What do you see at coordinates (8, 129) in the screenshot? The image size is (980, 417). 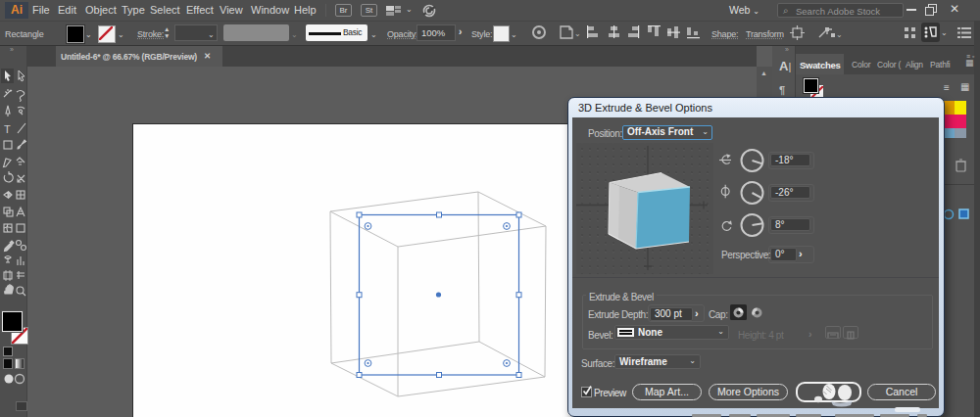 I see `svg-text: T` at bounding box center [8, 129].